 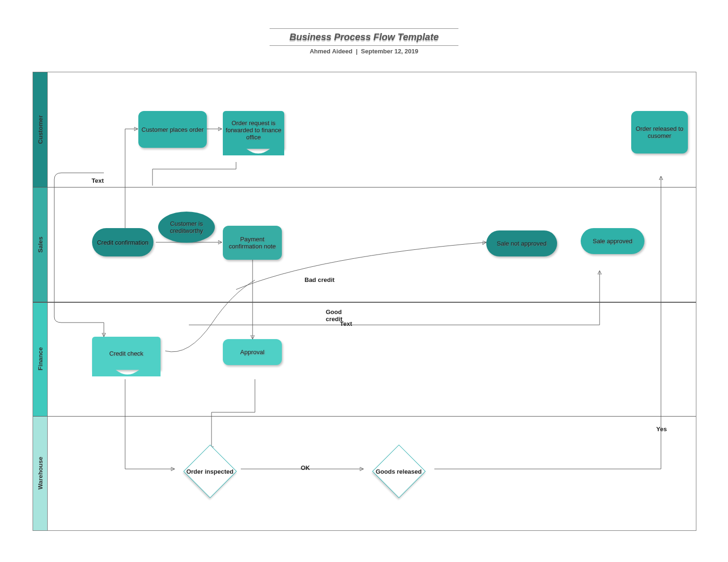 What do you see at coordinates (173, 129) in the screenshot?
I see `node-text: Customer places order` at bounding box center [173, 129].